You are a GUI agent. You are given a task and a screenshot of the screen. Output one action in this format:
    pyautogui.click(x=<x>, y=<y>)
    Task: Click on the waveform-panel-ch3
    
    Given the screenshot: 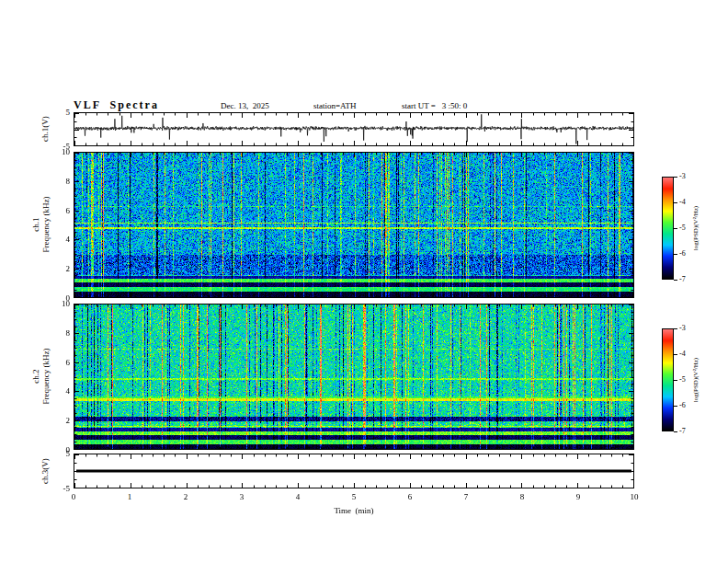 What is the action you would take?
    pyautogui.click(x=354, y=471)
    